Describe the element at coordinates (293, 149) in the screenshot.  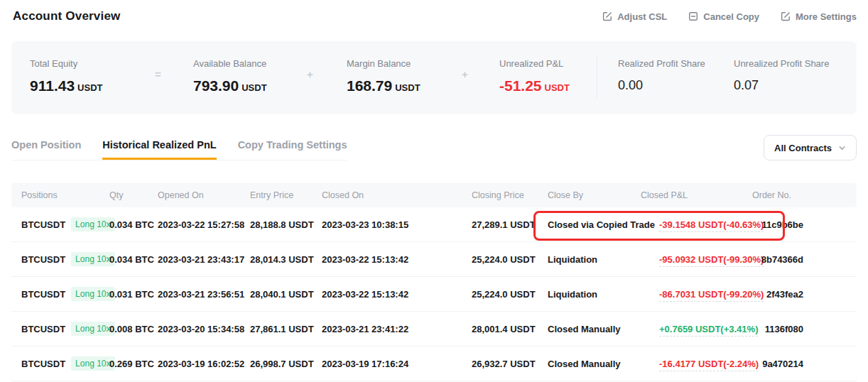
I see `tab-copy-trading-settings: Copy Trading Settings` at that location.